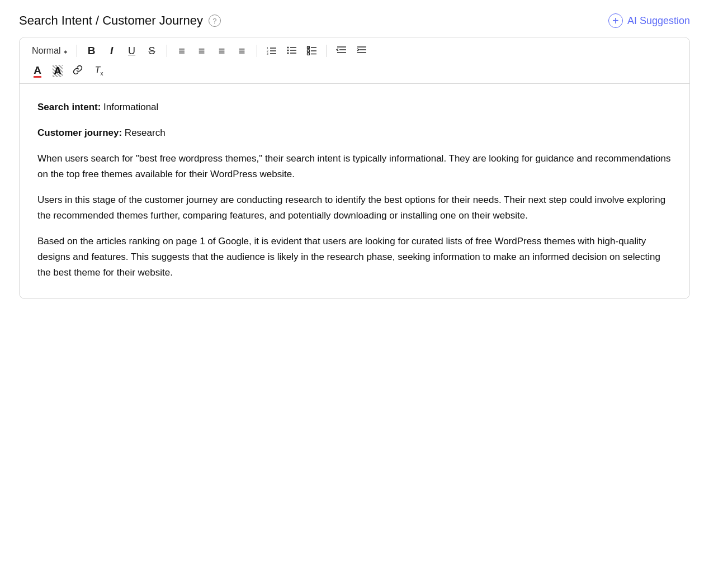  Describe the element at coordinates (58, 71) in the screenshot. I see `font-highlight-btn: A` at that location.